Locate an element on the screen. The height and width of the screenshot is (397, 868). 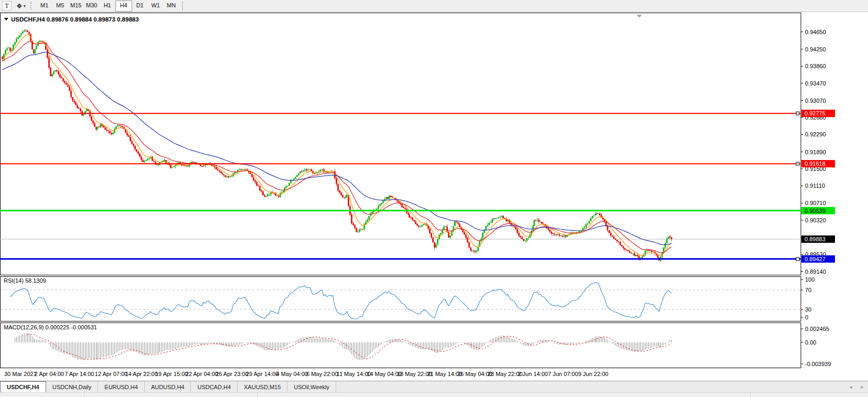
time-axis-label: 2 Jun 14:00 is located at coordinates (533, 374).